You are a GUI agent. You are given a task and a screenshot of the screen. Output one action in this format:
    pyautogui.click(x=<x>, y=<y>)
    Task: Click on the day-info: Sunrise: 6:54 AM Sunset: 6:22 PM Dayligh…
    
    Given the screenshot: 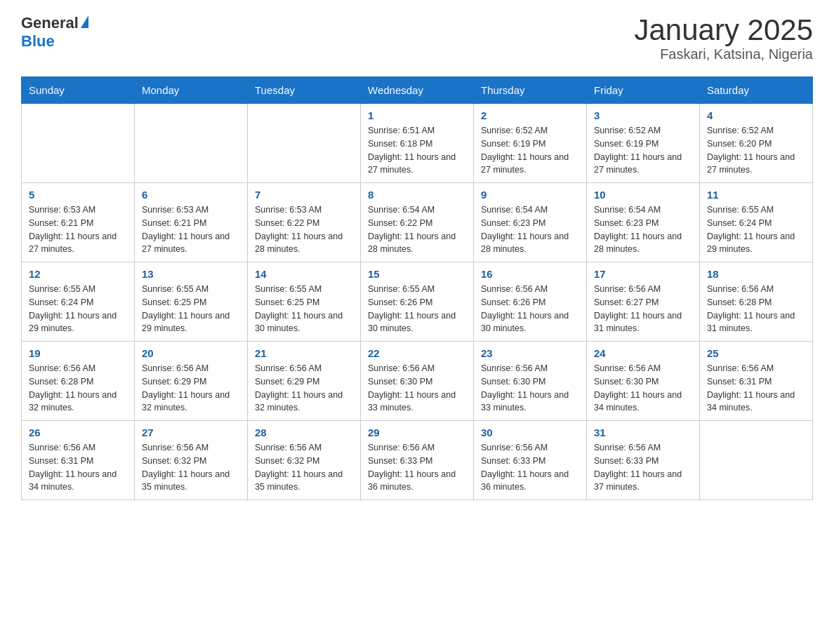 What is the action you would take?
    pyautogui.click(x=417, y=230)
    